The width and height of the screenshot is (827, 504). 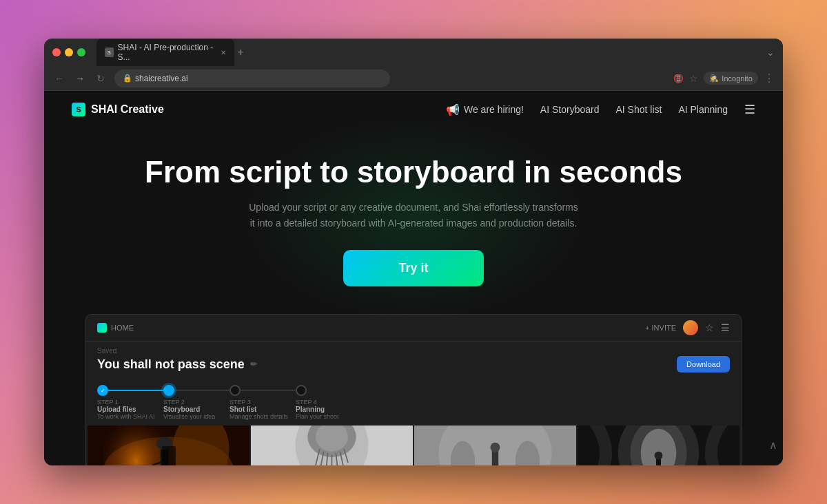 What do you see at coordinates (263, 402) in the screenshot?
I see `step-3: STEP 3 Shot list Manage shots details` at bounding box center [263, 402].